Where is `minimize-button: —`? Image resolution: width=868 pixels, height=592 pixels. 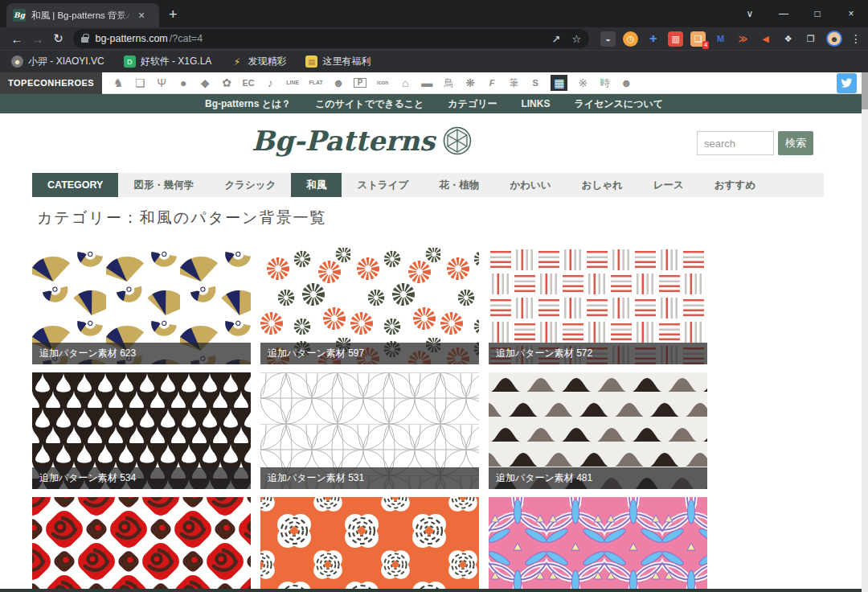 minimize-button: — is located at coordinates (784, 14).